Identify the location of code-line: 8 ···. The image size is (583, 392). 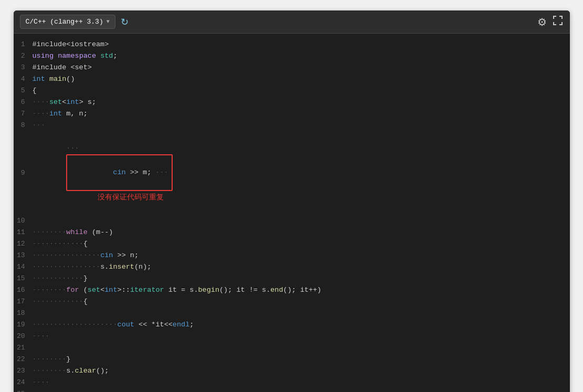
(292, 125).